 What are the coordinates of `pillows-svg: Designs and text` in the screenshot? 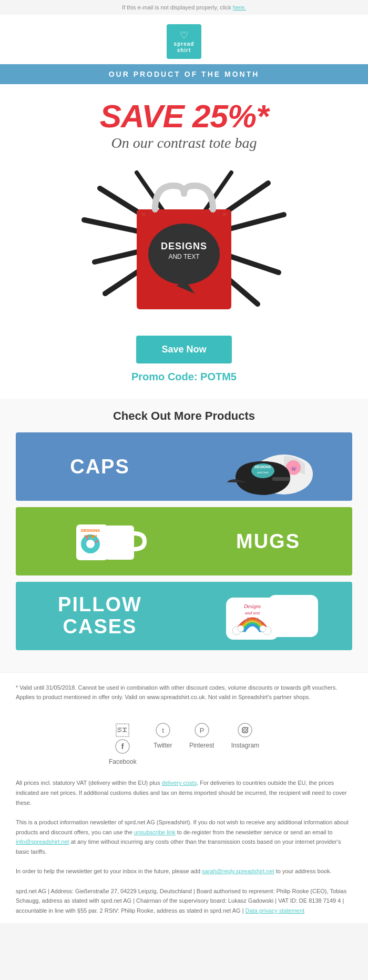 It's located at (268, 616).